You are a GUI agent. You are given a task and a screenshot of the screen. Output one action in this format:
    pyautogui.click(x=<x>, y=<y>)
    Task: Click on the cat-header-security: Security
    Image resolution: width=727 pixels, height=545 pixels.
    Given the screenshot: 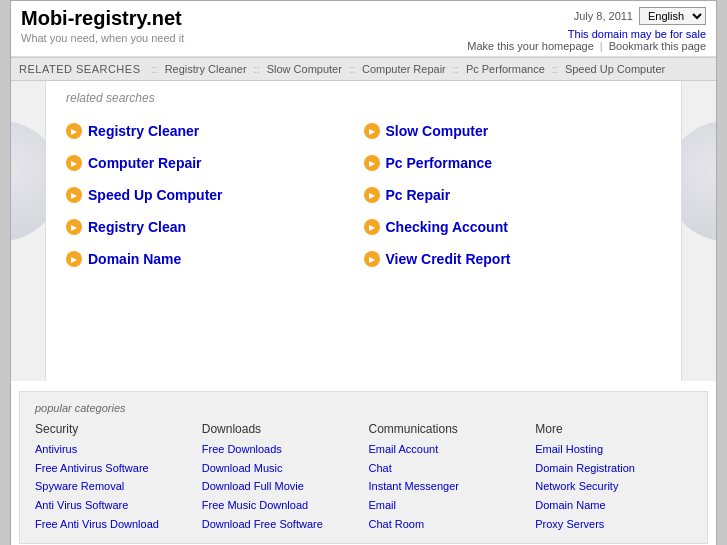 What is the action you would take?
    pyautogui.click(x=114, y=429)
    